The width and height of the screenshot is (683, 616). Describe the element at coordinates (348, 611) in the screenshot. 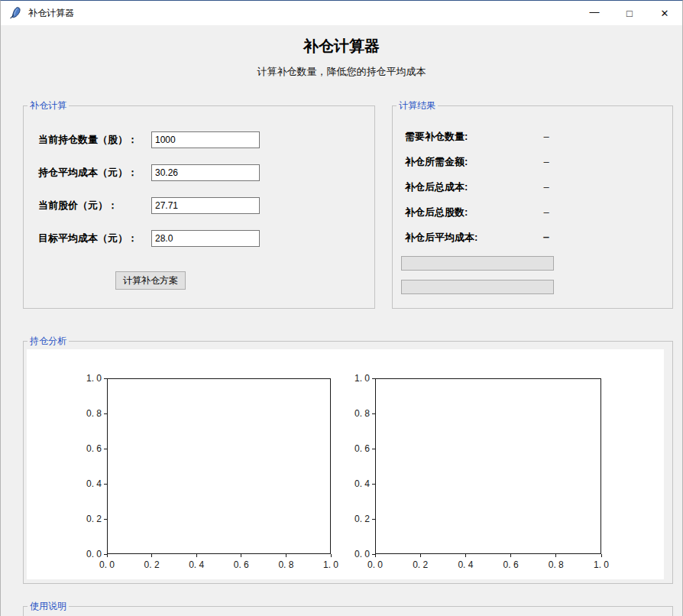

I see `usage-groupbox: 使用说明` at that location.